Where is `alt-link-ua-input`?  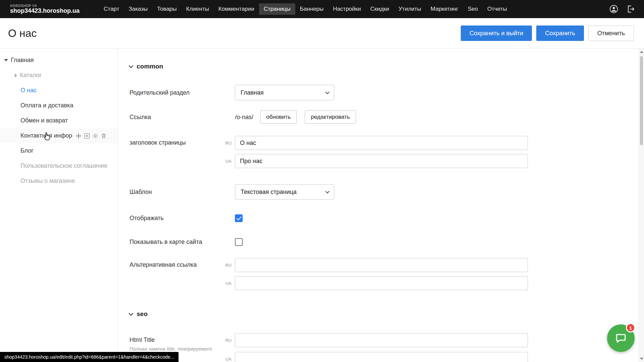 alt-link-ua-input is located at coordinates (381, 283).